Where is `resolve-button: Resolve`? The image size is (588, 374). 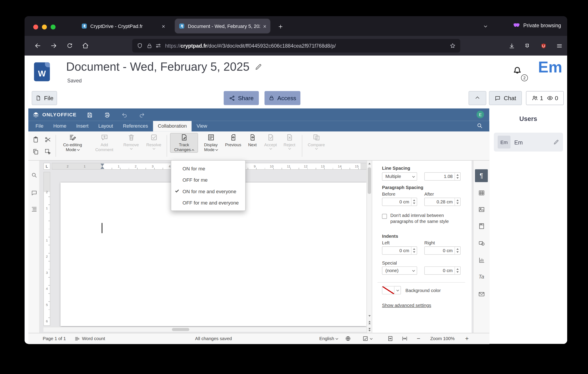
resolve-button: Resolve is located at coordinates (154, 142).